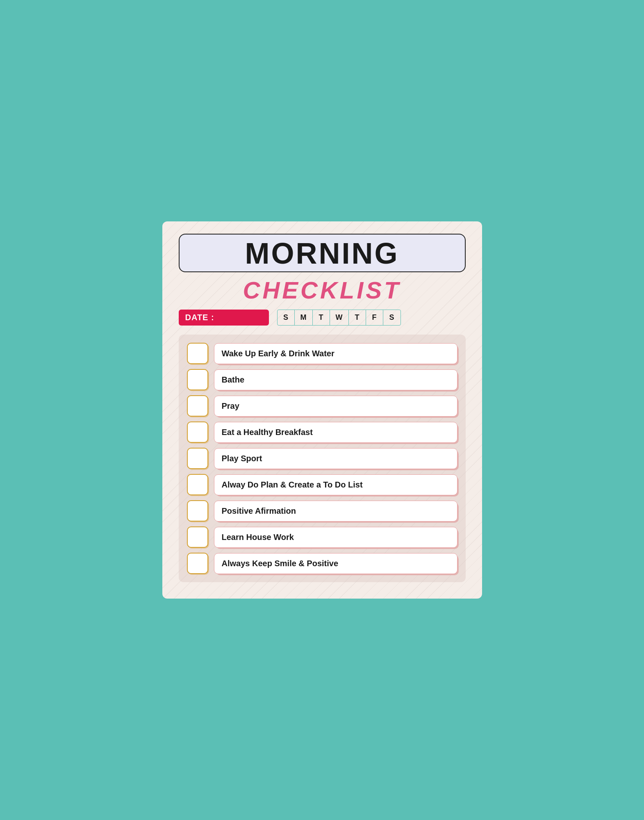 The height and width of the screenshot is (820, 644). What do you see at coordinates (336, 563) in the screenshot?
I see `item-label: Always Keep Smile & Positive` at bounding box center [336, 563].